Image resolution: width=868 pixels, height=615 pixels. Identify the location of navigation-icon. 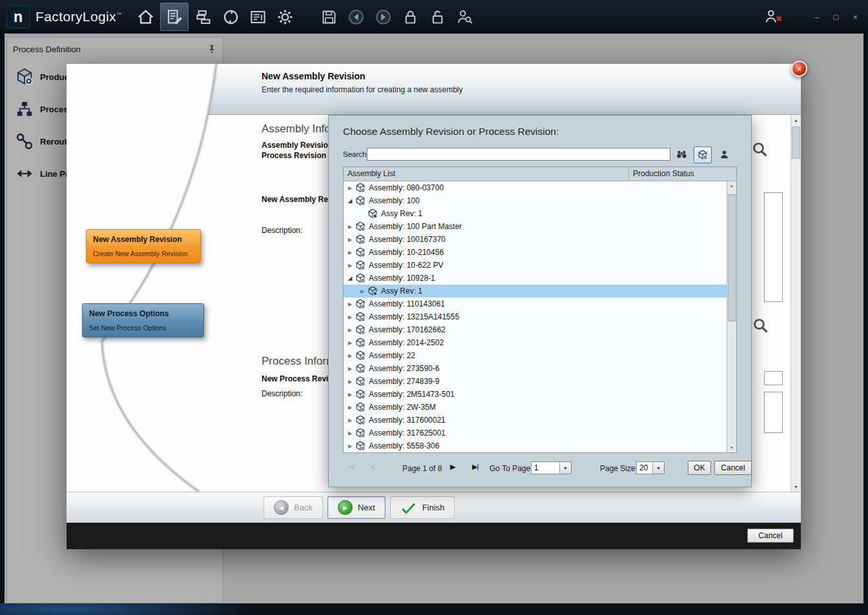
(231, 17).